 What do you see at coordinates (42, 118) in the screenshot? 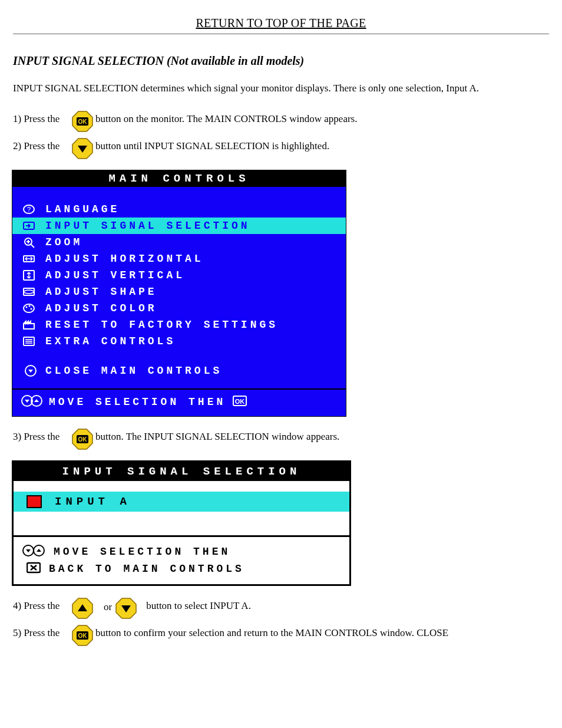
I see `step1-lead: 1) Press the` at bounding box center [42, 118].